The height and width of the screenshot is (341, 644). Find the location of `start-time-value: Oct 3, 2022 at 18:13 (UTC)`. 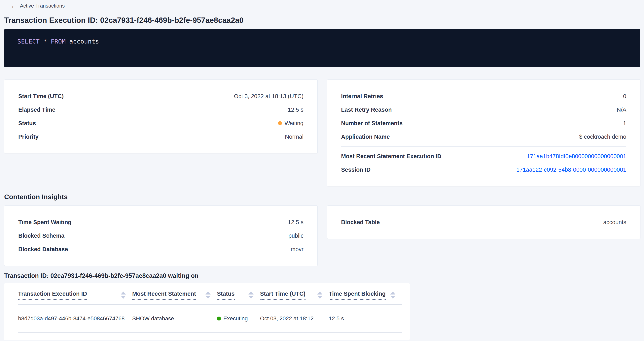

start-time-value: Oct 3, 2022 at 18:13 (UTC) is located at coordinates (269, 96).